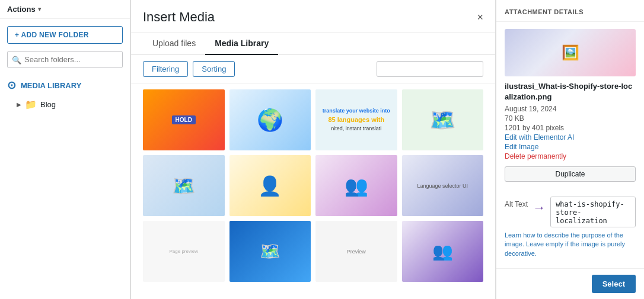 Image resolution: width=644 pixels, height=299 pixels. What do you see at coordinates (184, 251) in the screenshot?
I see `media-item: Page preview` at bounding box center [184, 251].